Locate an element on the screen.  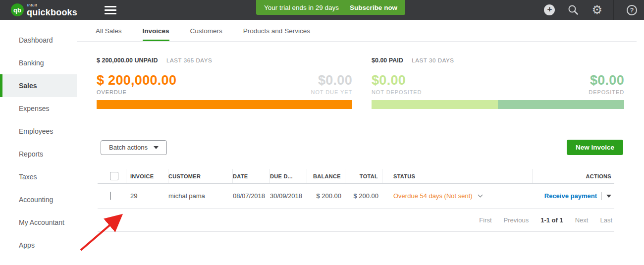
sidebar-item-expenses: Expenses is located at coordinates (39, 108).